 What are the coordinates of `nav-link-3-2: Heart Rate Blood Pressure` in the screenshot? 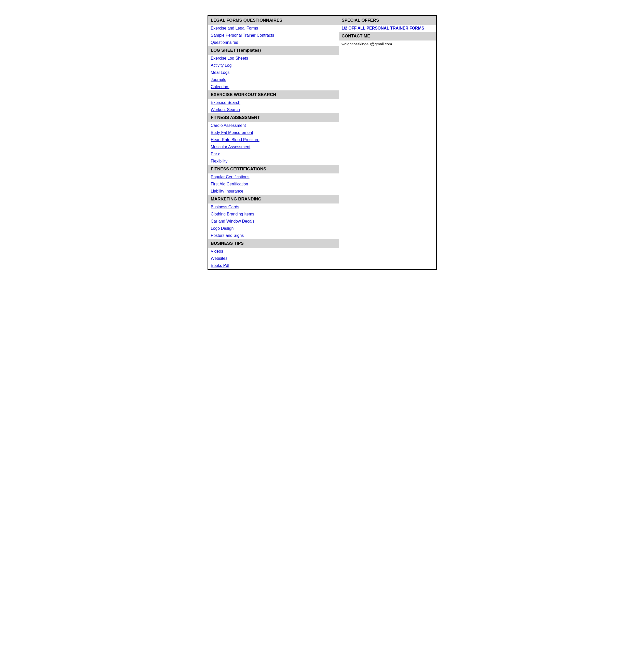 It's located at (274, 140).